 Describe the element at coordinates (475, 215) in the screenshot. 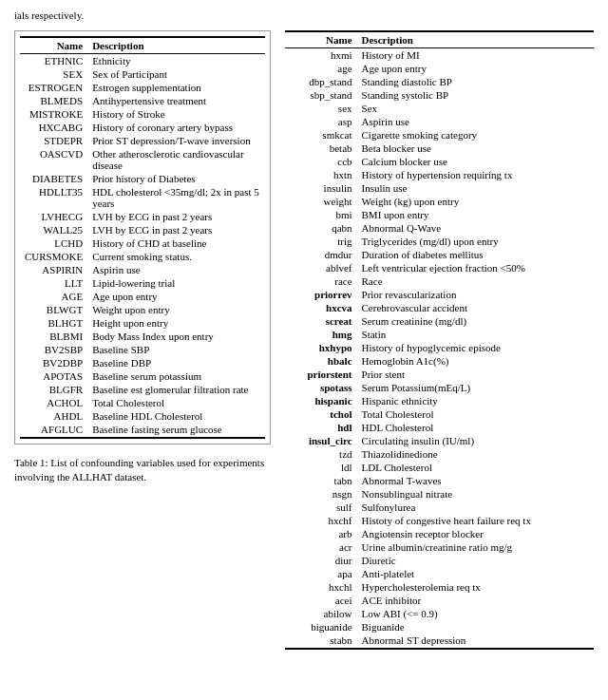

I see `right-row-desc: BMI upon entry` at that location.